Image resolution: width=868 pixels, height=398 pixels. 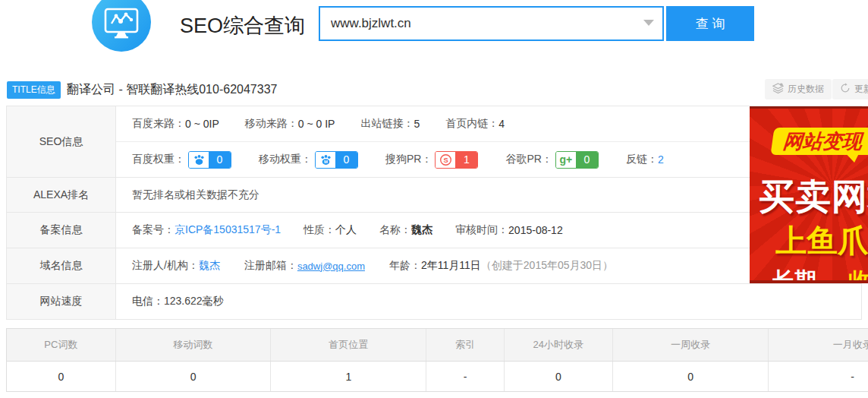 What do you see at coordinates (822, 141) in the screenshot?
I see `ad-bubble-text: 网站变现` at bounding box center [822, 141].